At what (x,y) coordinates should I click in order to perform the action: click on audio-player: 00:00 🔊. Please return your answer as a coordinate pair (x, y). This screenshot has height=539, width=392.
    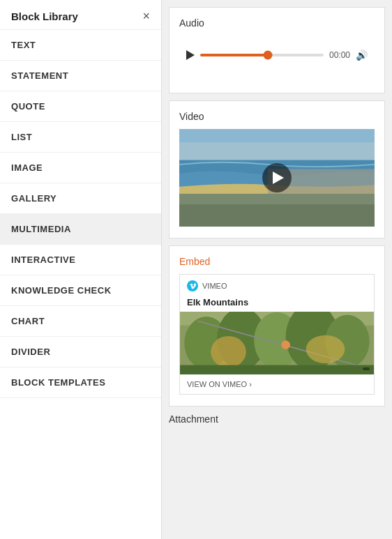
    Looking at the image, I should click on (277, 55).